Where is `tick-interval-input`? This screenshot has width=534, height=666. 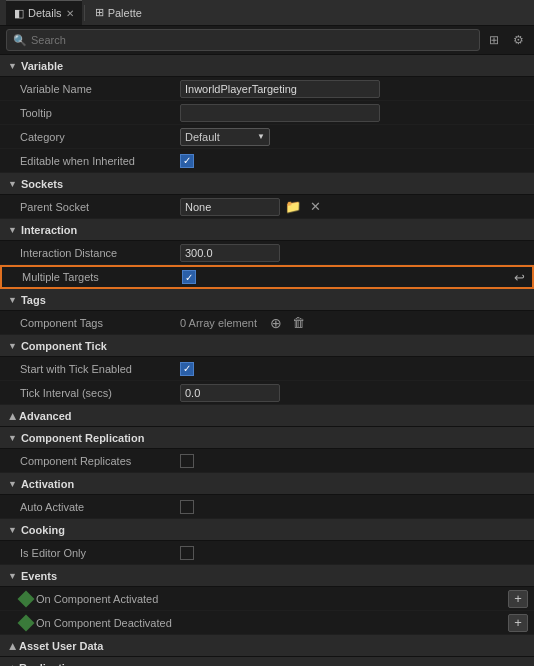
tick-interval-input is located at coordinates (230, 393).